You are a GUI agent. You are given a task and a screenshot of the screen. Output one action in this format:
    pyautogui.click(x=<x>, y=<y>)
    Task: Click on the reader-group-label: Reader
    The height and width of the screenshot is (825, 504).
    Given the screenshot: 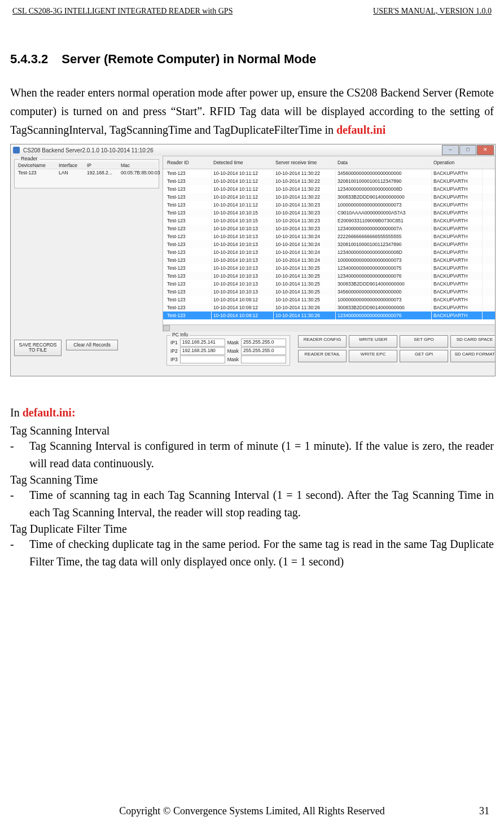 What is the action you would take?
    pyautogui.click(x=29, y=159)
    